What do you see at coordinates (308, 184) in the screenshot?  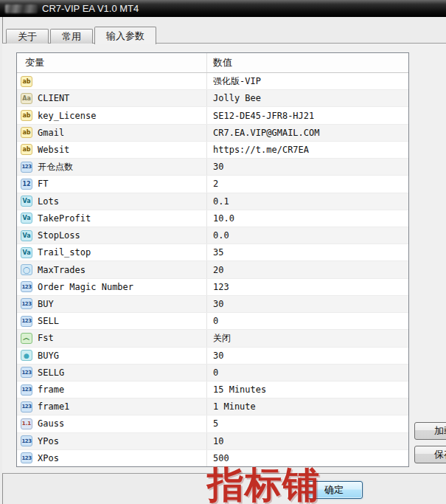 I see `param-value: 2` at bounding box center [308, 184].